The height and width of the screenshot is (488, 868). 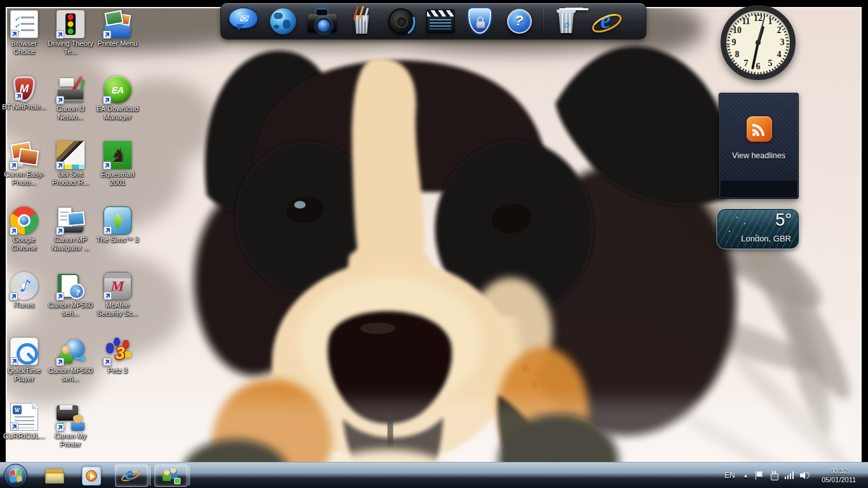 What do you see at coordinates (806, 475) in the screenshot?
I see `volume-speaker-icon` at bounding box center [806, 475].